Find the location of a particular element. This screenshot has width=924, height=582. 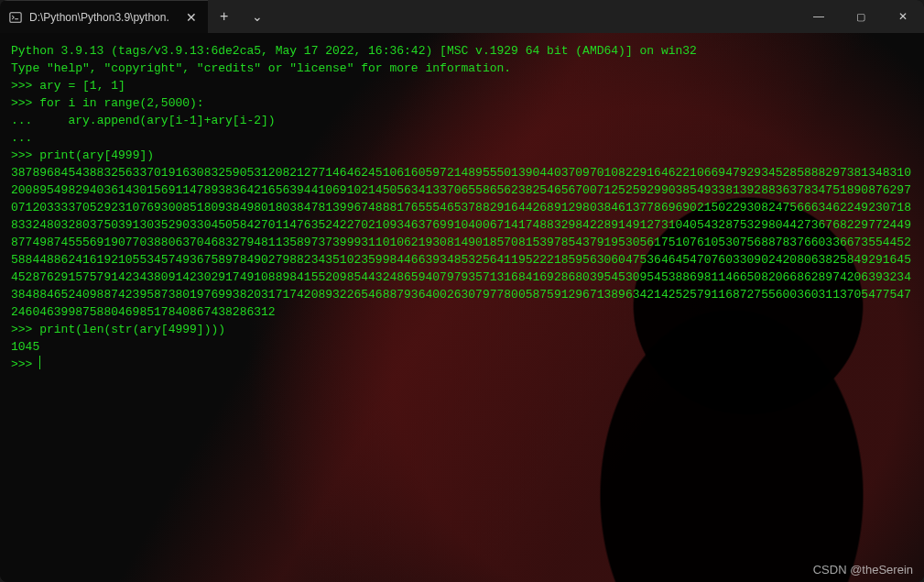

repl-output: 1045 is located at coordinates (26, 346).